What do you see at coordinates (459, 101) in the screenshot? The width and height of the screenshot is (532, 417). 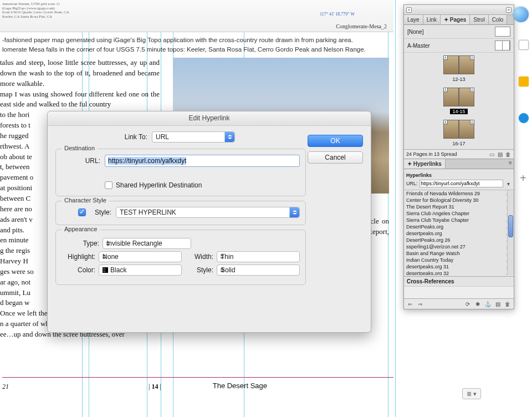 I see `spread-14-15: AA14-15` at bounding box center [459, 101].